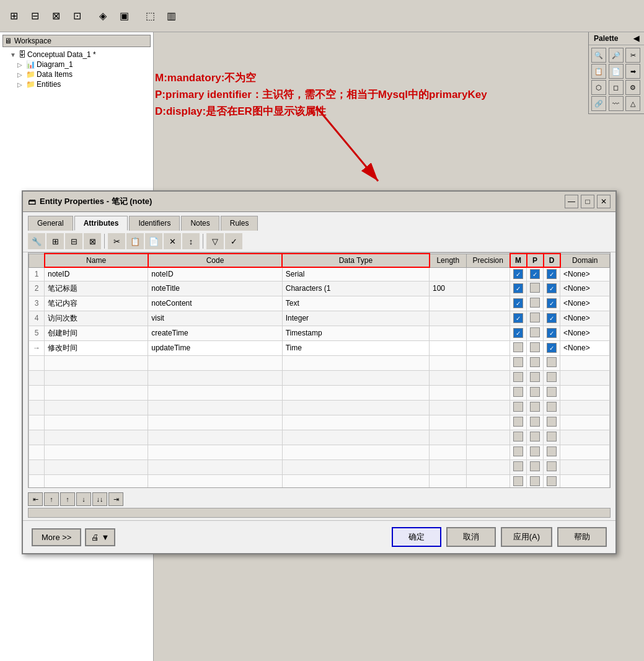  Describe the element at coordinates (92, 241) in the screenshot. I see `attr-btn-duplicate: ⊠` at that location.